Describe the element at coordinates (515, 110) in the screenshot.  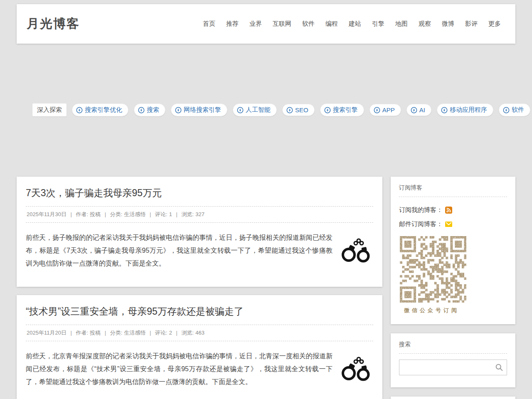
I see `tag-pill-software: 软件` at that location.